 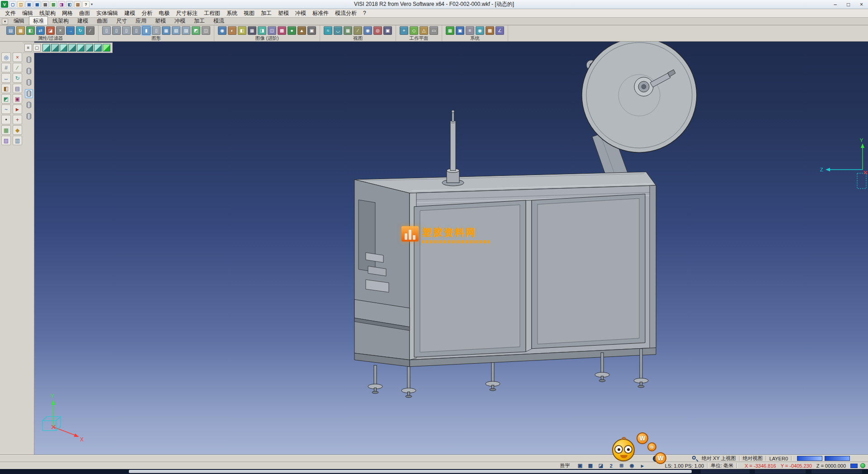 What do you see at coordinates (37, 5) in the screenshot?
I see `save-all-icon: ▦` at bounding box center [37, 5].